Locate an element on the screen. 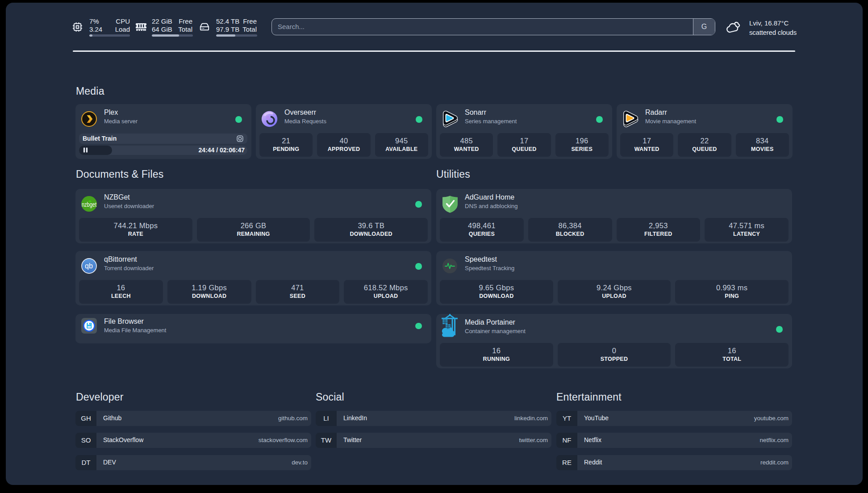 This screenshot has height=493, width=868. svg-text: nzbget is located at coordinates (89, 205).